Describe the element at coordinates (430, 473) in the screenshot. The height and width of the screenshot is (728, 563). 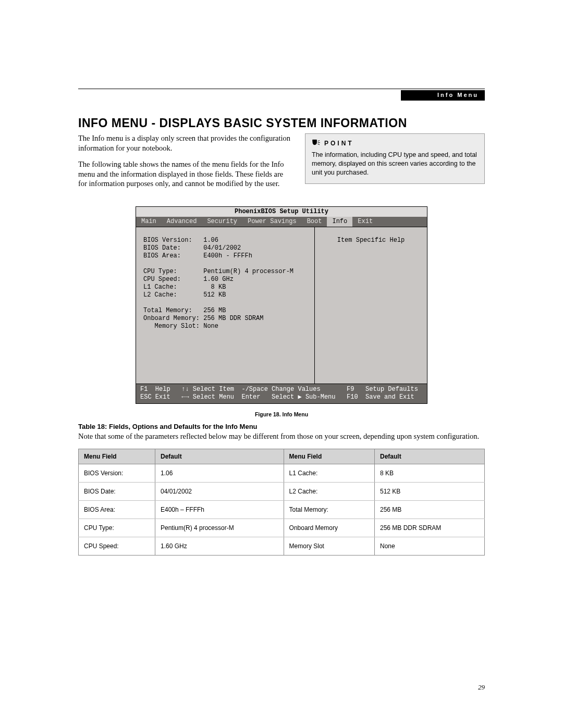
I see `table-cell: 8 KB` at that location.